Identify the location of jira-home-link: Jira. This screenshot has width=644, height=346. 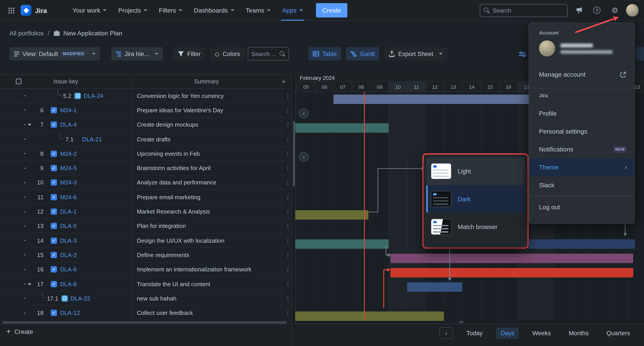
(34, 10).